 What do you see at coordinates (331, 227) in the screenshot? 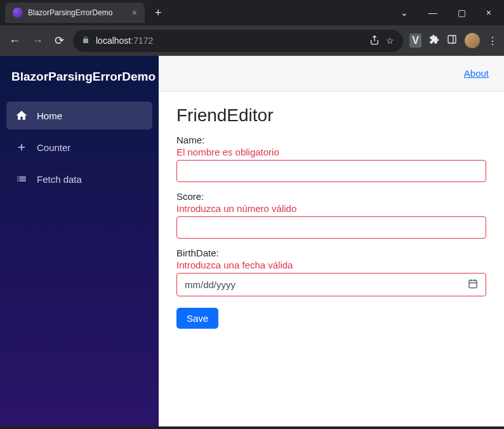
I see `score-input` at bounding box center [331, 227].